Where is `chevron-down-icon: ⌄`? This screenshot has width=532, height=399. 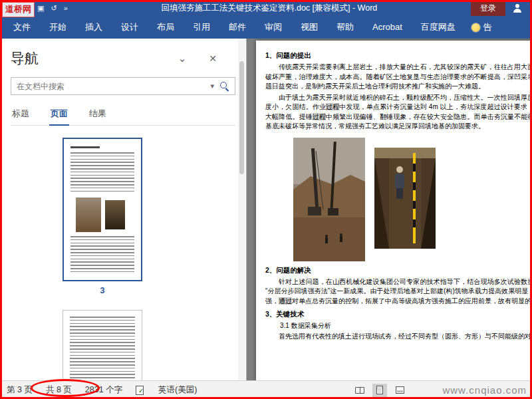 chevron-down-icon: ⌄ is located at coordinates (182, 59).